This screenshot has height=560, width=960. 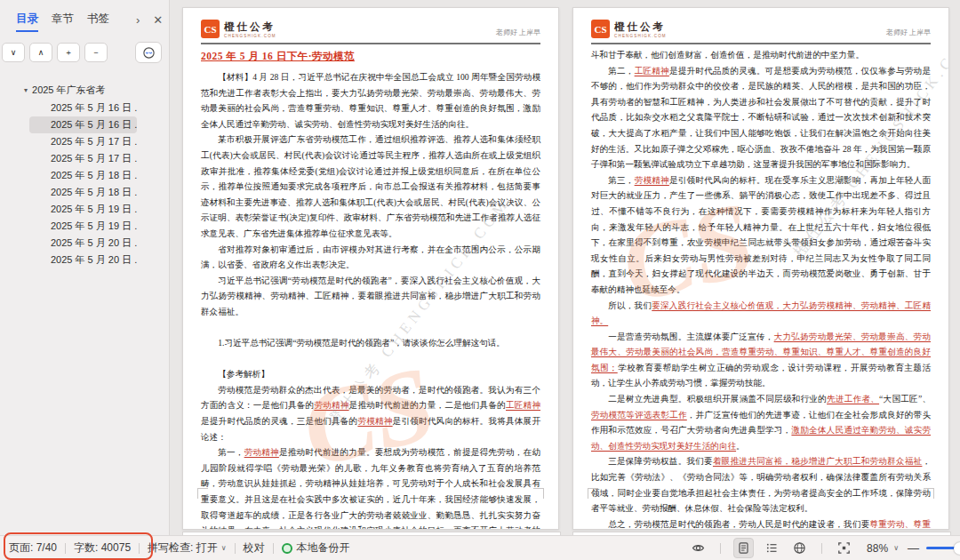 I want to click on sidebar-tabs: 目录章节书签 › ✕, so click(x=84, y=16).